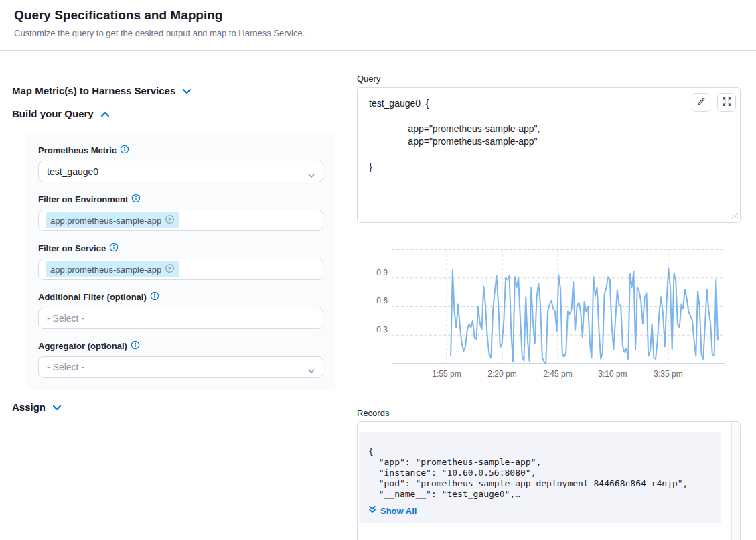  I want to click on filter-service-chip: app:prometheus-sample-app, so click(112, 269).